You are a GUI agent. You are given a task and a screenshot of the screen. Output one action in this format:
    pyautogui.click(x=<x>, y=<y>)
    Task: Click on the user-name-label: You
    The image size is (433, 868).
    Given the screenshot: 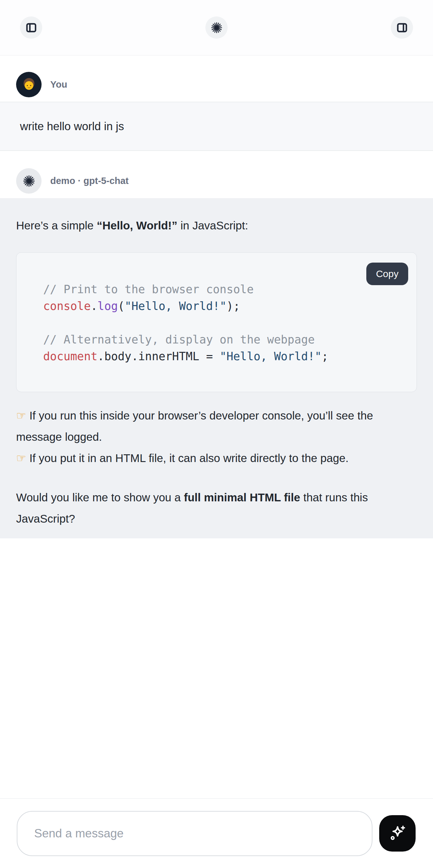 What is the action you would take?
    pyautogui.click(x=59, y=85)
    